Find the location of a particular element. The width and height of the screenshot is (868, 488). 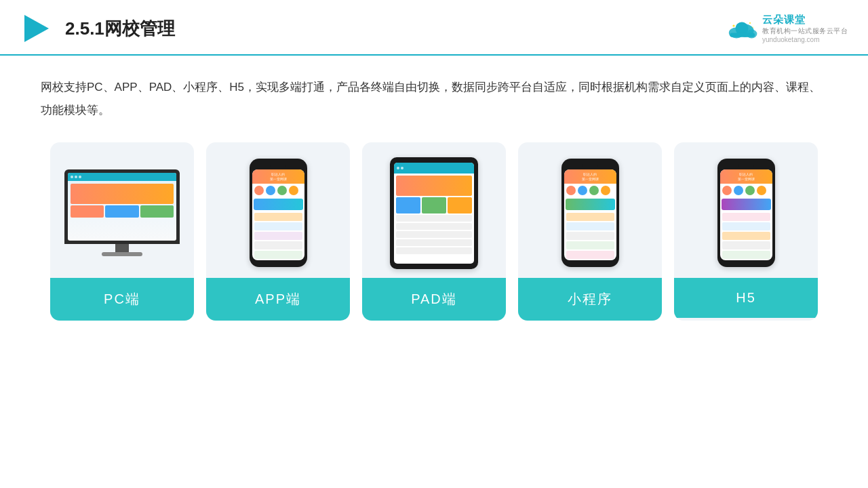

card-image-h5: 职达人的第一堂网课 is located at coordinates (746, 210).